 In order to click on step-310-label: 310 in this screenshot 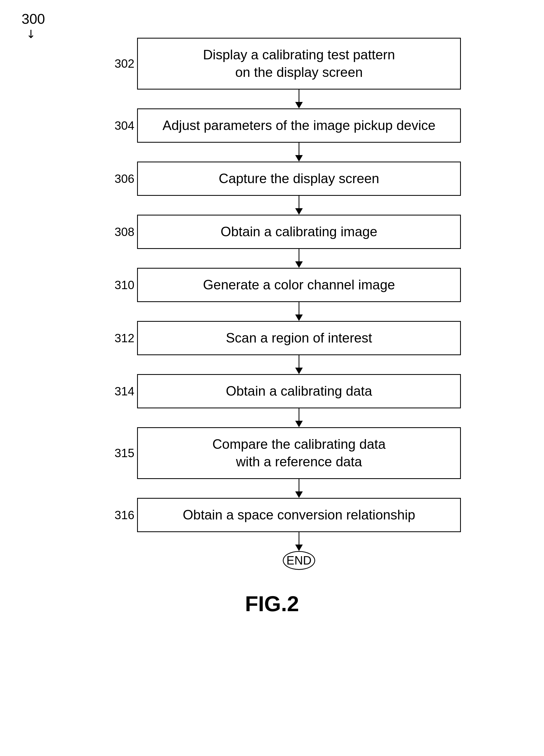, I will do `click(110, 285)`.